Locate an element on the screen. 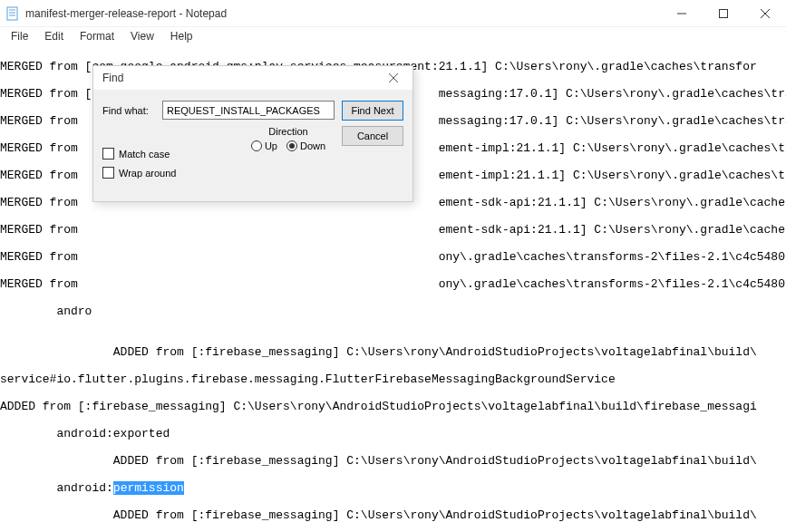 This screenshot has height=532, width=786. text-line: service#io.flutter.plugins.firebase.mess… is located at coordinates (393, 379).